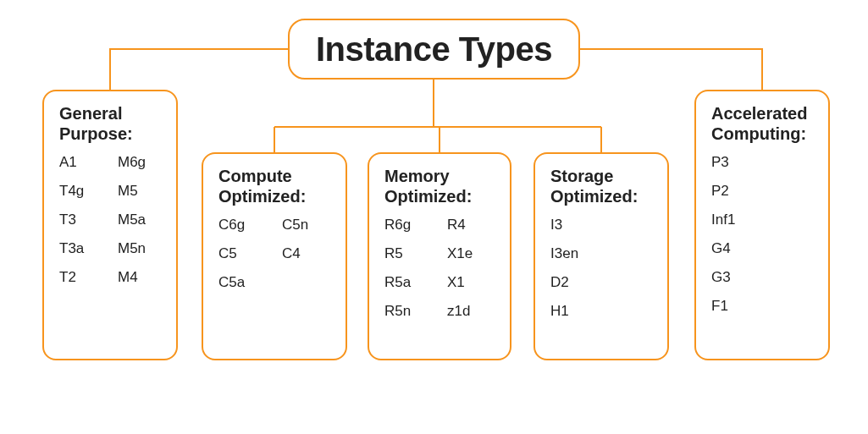 Image resolution: width=868 pixels, height=434 pixels. What do you see at coordinates (274, 256) in the screenshot?
I see `category-compute-optimized: Compute Optimized: C6g C5n C5 C4 C5a` at bounding box center [274, 256].